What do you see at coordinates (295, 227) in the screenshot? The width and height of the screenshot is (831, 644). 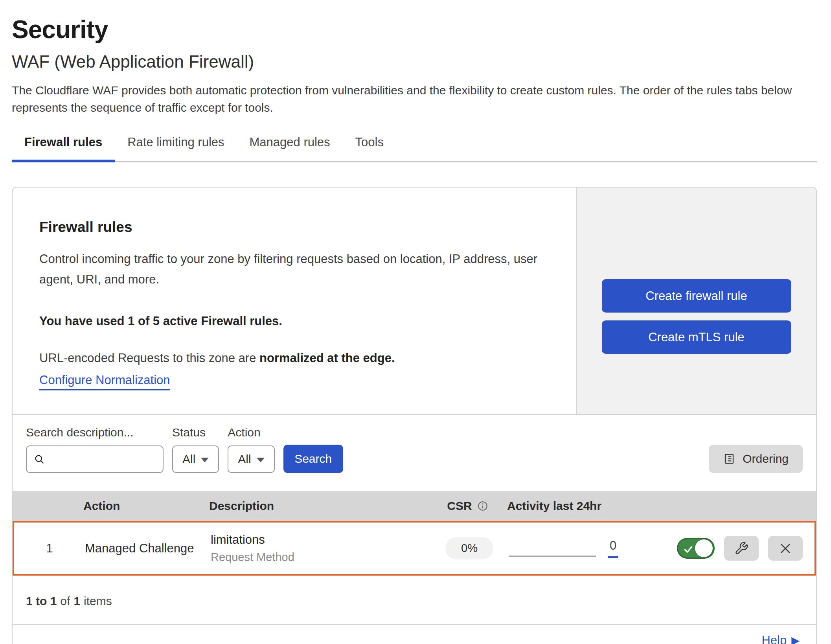 I see `panel-heading: Firewall rules` at bounding box center [295, 227].